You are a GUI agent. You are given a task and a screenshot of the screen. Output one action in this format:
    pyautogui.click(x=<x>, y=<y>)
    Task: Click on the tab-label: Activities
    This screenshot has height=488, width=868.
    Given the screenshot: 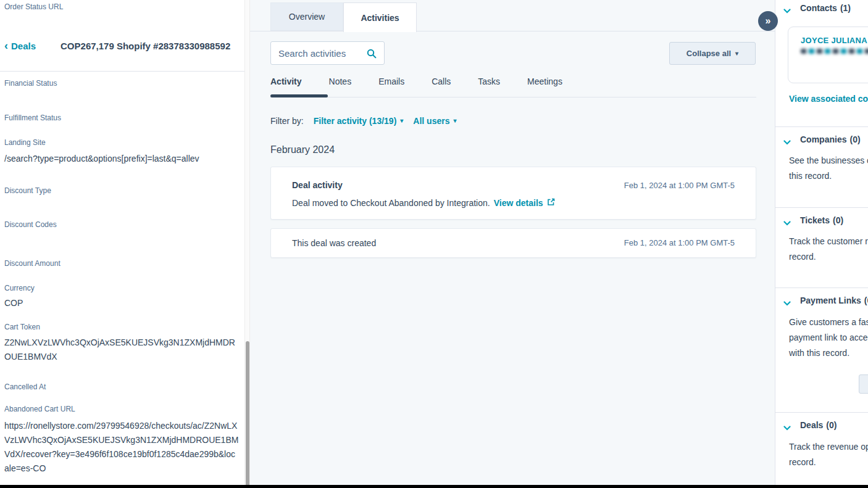 What is the action you would take?
    pyautogui.click(x=380, y=18)
    